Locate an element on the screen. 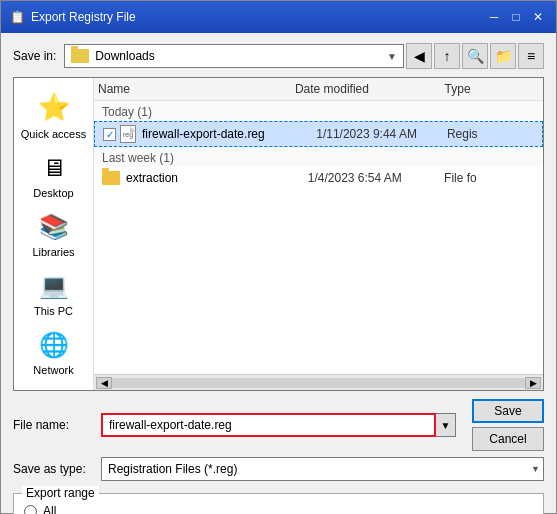 Image resolution: width=557 pixels, height=514 pixels. export-range-title: Export range is located at coordinates (60, 493).